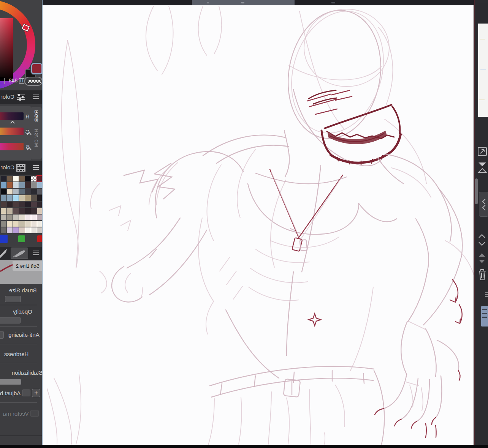 This screenshot has width=488, height=448. What do you see at coordinates (21, 123) in the screenshot?
I see `quick-colors` at bounding box center [21, 123].